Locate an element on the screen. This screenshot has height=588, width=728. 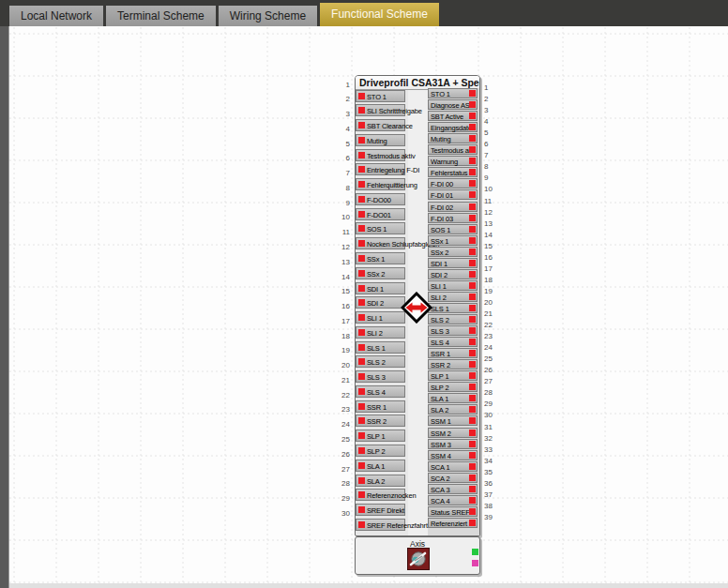
input-pin: SLI Schrittfreigabe is located at coordinates (381, 111).